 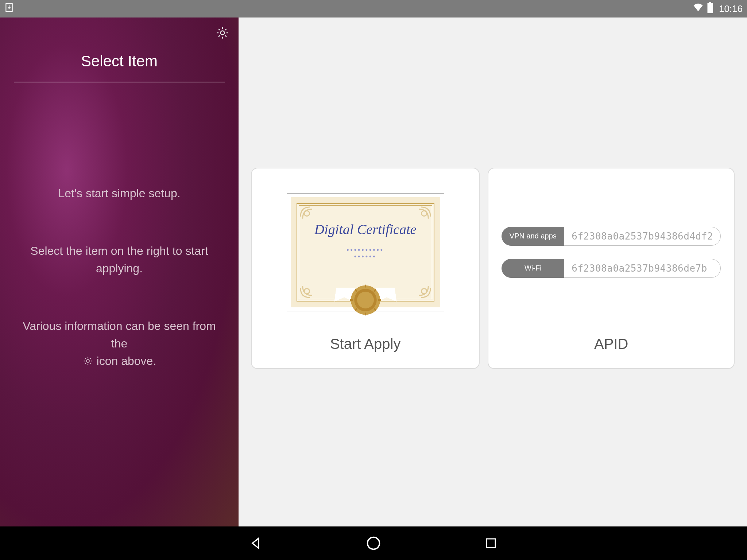 I want to click on sidebar-text-1: Let's start simple setup., so click(x=119, y=193).